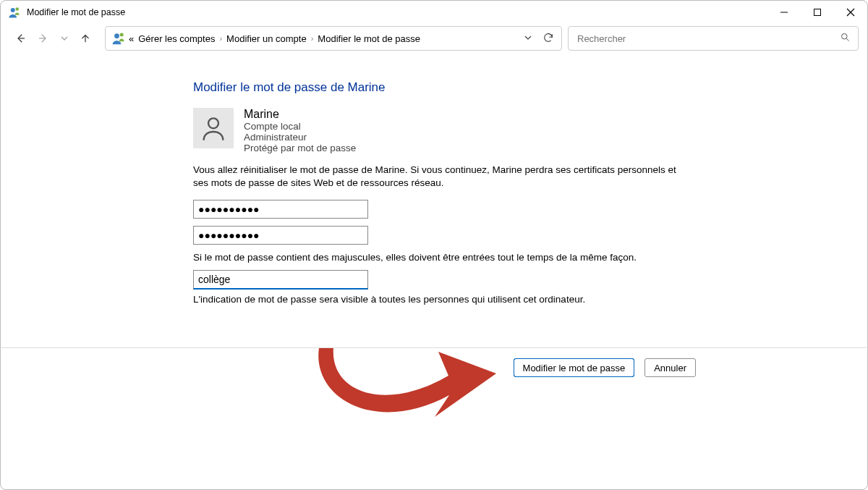  Describe the element at coordinates (530, 130) in the screenshot. I see `account-summary: Marine Compte local Administrateur Proté…` at that location.